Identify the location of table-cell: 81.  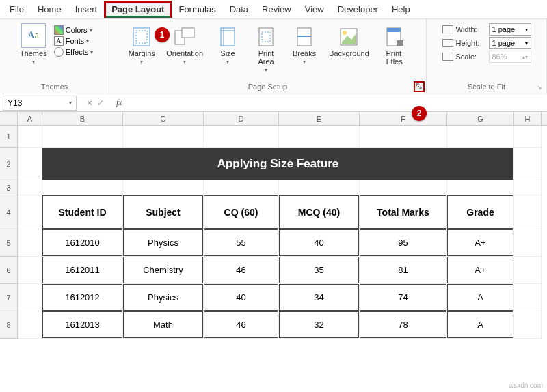
(403, 270).